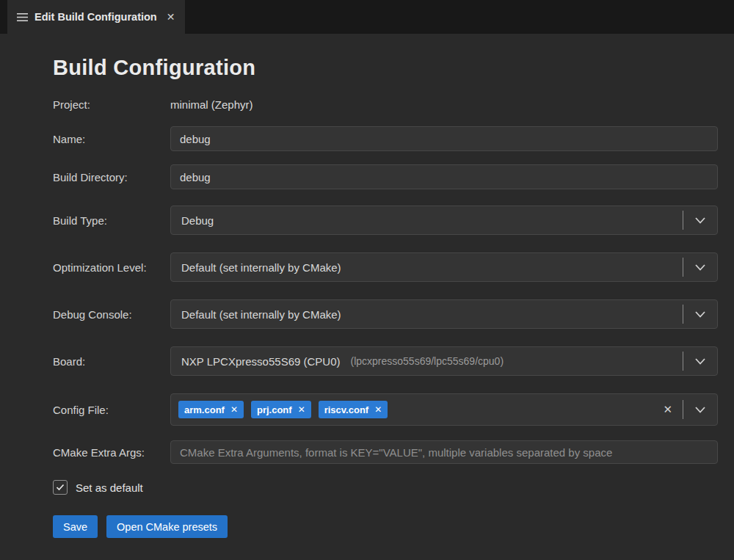 Image resolution: width=734 pixels, height=560 pixels. What do you see at coordinates (444, 177) in the screenshot?
I see `build-directory-input` at bounding box center [444, 177].